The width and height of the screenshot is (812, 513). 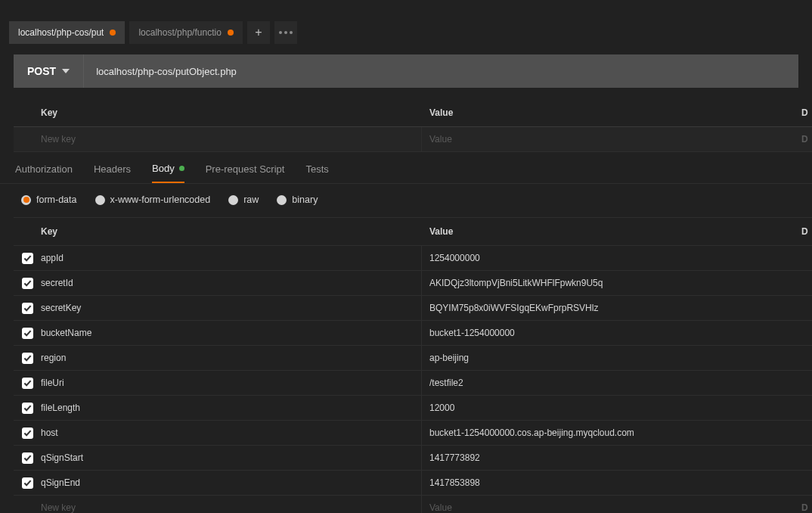 What do you see at coordinates (231, 433) in the screenshot?
I see `row-key: host` at bounding box center [231, 433].